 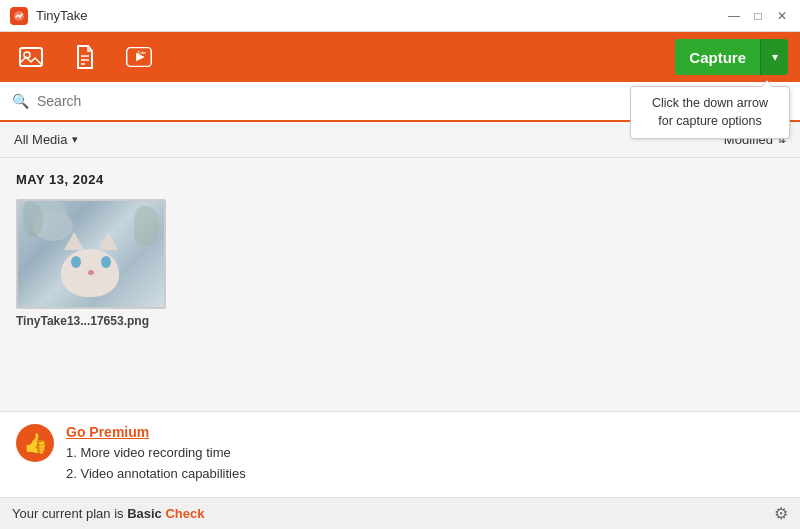 What do you see at coordinates (425, 454) in the screenshot?
I see `premium-text: Go Premium 1. More video recording time …` at bounding box center [425, 454].